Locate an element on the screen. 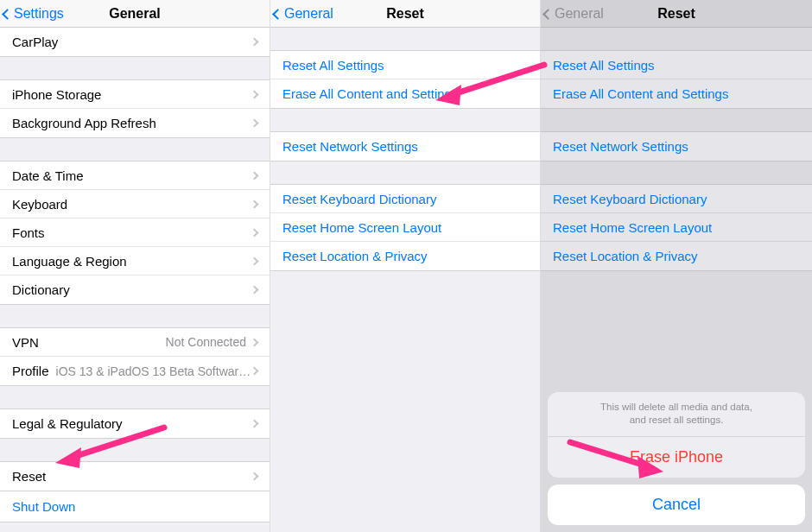 This screenshot has width=812, height=532. row-reset-location-privacy: Reset Location & Privacy is located at coordinates (405, 256).